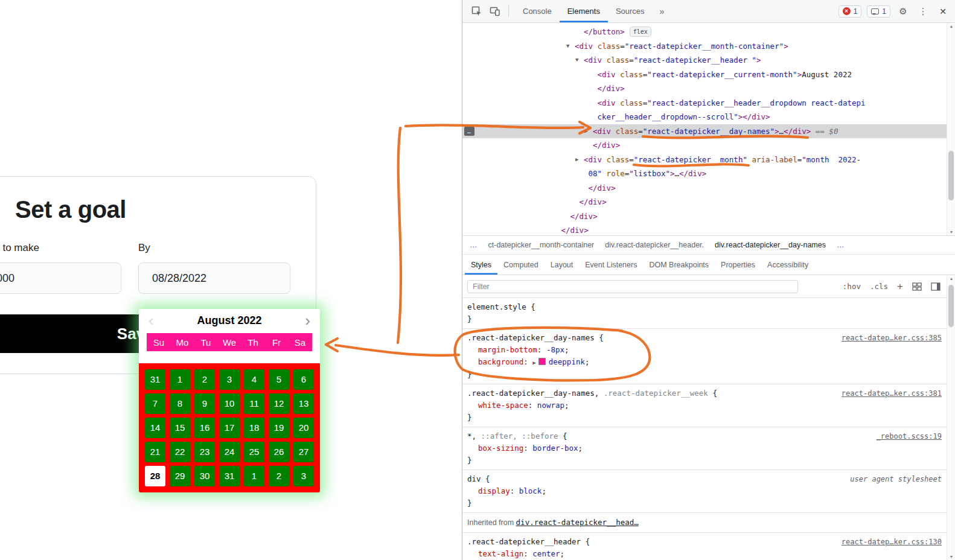 Image resolution: width=955 pixels, height=560 pixels. I want to click on dom-line: …▶<div class="react-datepicker__day-name…, so click(704, 132).